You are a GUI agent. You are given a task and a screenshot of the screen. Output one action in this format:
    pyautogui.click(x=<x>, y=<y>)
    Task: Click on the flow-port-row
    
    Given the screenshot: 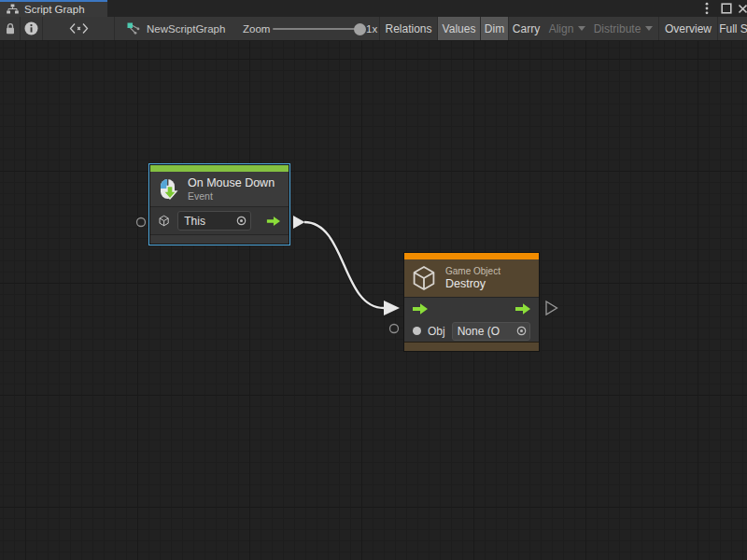 What is the action you would take?
    pyautogui.click(x=472, y=309)
    